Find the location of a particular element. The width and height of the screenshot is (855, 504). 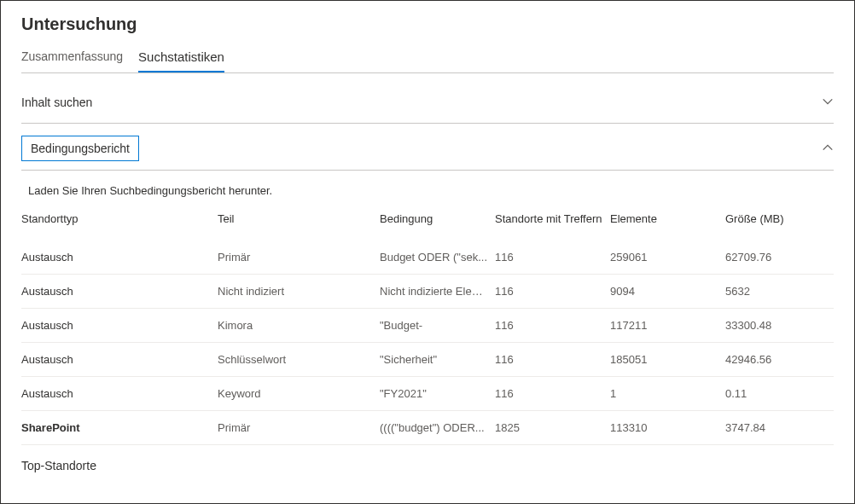

col-condition: Bedingung is located at coordinates (437, 218).